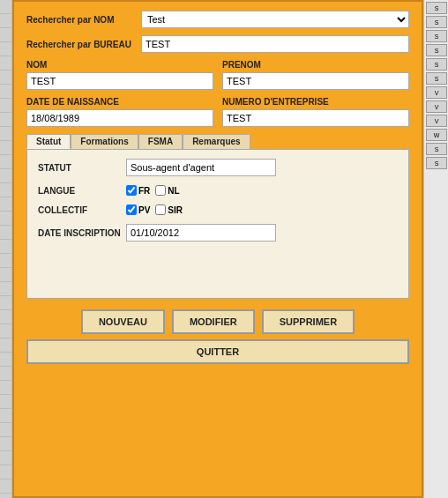 The width and height of the screenshot is (448, 498). I want to click on collectif-pv-checkbox, so click(131, 210).